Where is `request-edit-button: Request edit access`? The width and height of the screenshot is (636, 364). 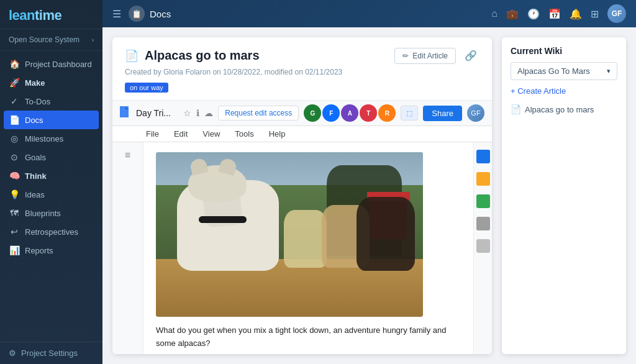
request-edit-button: Request edit access is located at coordinates (258, 113).